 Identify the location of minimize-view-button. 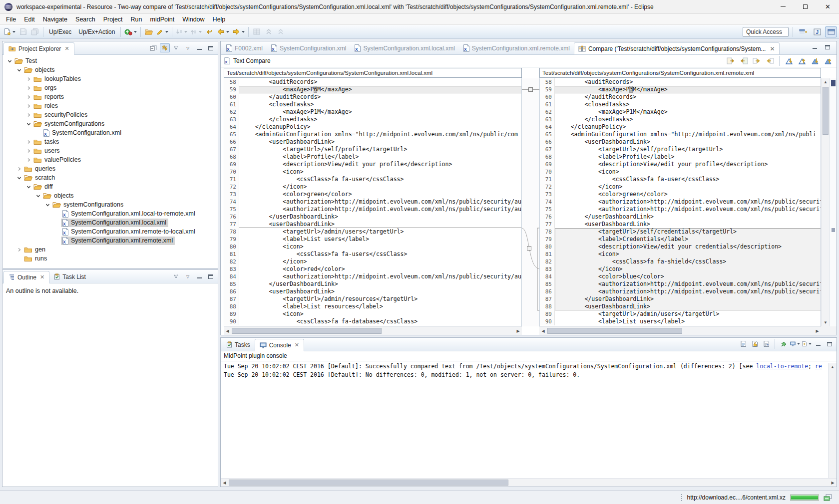
(199, 276).